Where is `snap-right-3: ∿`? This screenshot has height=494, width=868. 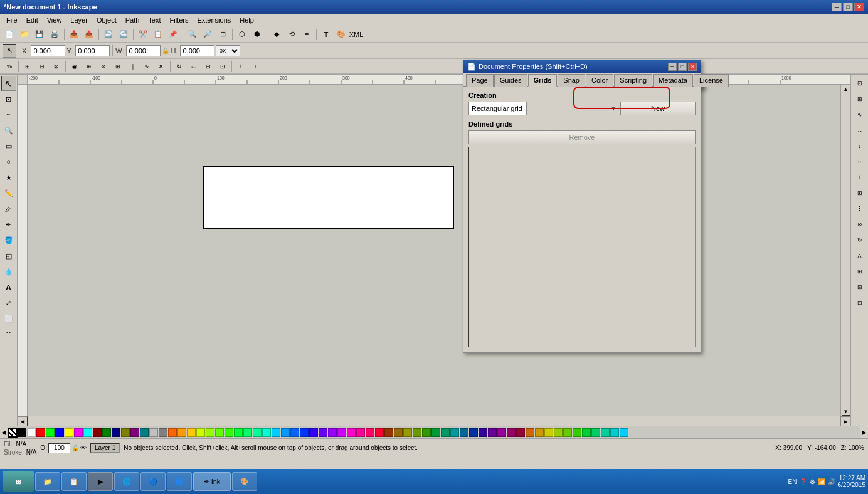
snap-right-3: ∿ is located at coordinates (860, 115).